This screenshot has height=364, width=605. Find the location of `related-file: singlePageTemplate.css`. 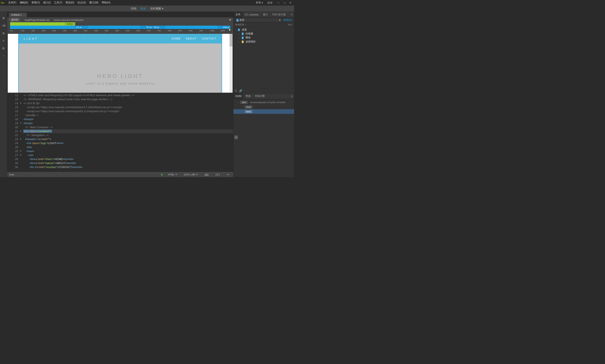

related-file: singlePageTemplate.css is located at coordinates (37, 20).